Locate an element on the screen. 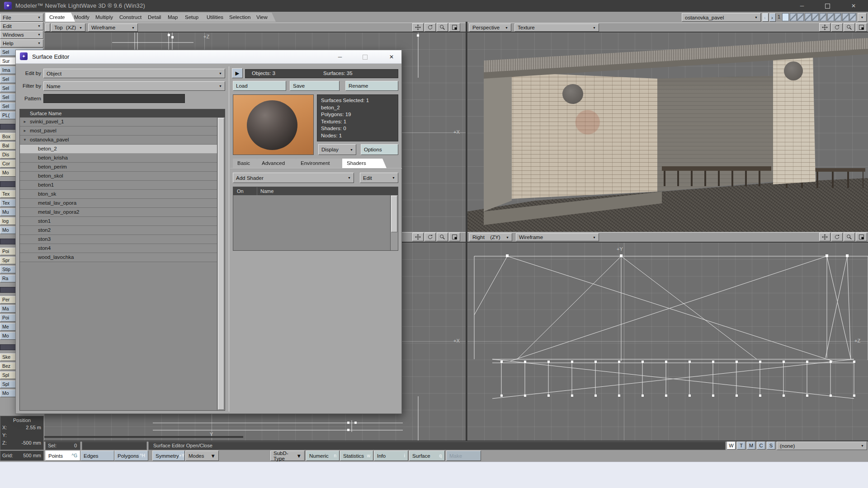  toolbar-polygons: Polygons^H is located at coordinates (131, 455).